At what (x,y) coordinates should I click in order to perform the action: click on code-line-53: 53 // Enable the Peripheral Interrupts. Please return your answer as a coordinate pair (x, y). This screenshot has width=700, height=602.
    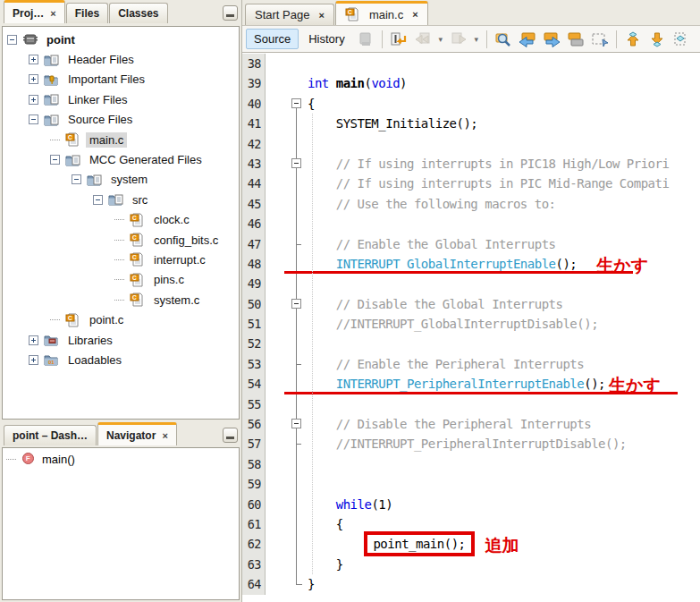
    Looking at the image, I should click on (471, 364).